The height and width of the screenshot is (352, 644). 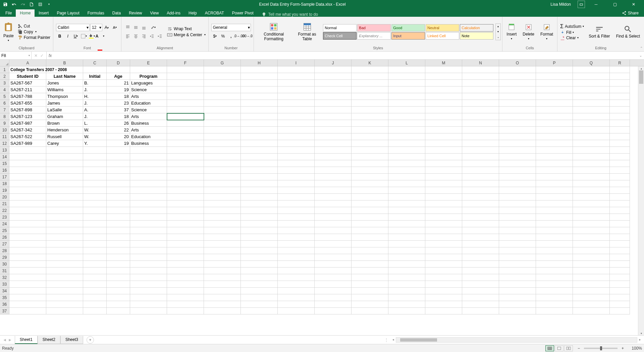 What do you see at coordinates (481, 83) in the screenshot?
I see `cell-N3` at bounding box center [481, 83].